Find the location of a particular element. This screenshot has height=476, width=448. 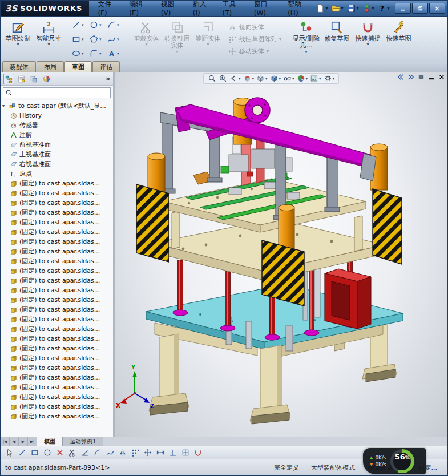

tab-evaluate: 评估 is located at coordinates (106, 66).